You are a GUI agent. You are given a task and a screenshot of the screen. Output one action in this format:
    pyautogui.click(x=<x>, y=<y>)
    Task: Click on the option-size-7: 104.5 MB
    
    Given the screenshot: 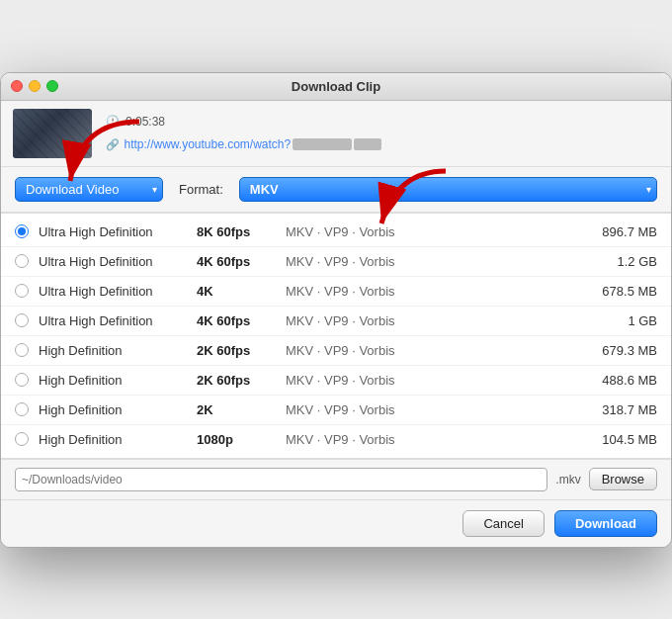 What is the action you would take?
    pyautogui.click(x=618, y=439)
    